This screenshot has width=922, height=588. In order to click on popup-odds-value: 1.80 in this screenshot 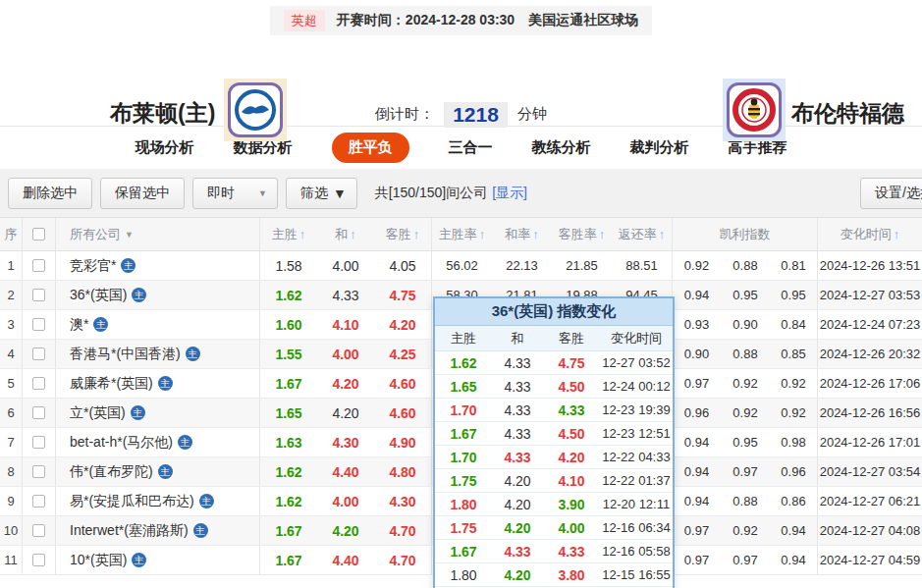, I will do `click(463, 505)`.